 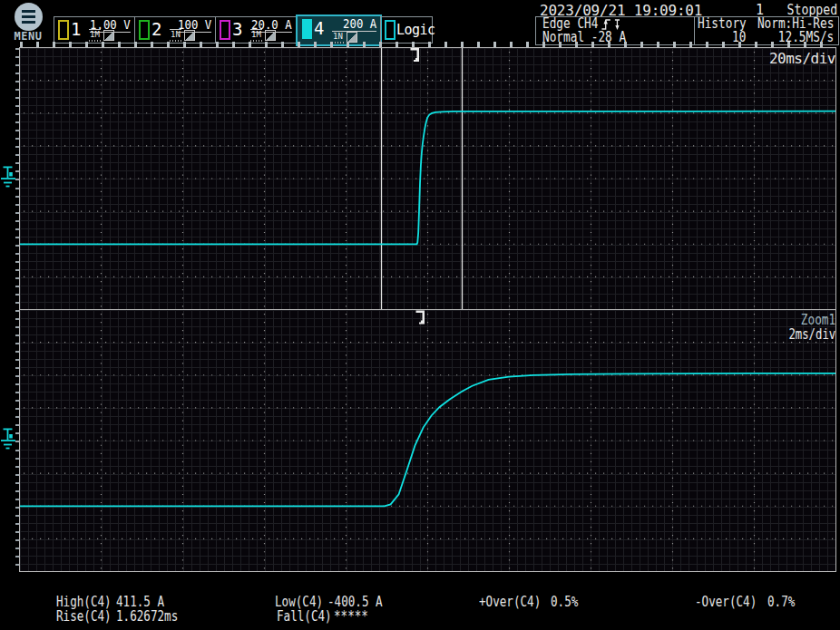 What do you see at coordinates (359, 24) in the screenshot?
I see `channel-4-scale: 200 A` at bounding box center [359, 24].